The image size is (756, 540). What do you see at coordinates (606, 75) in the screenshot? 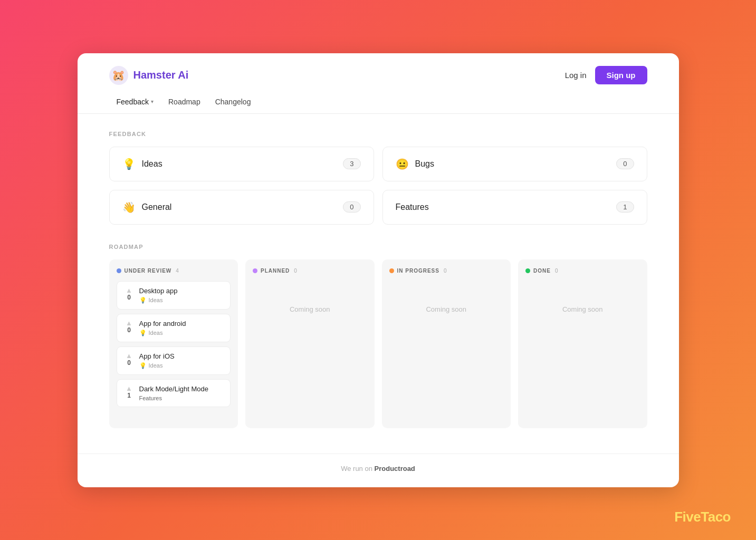
I see `header-actions: Log in Sign up` at bounding box center [606, 75].